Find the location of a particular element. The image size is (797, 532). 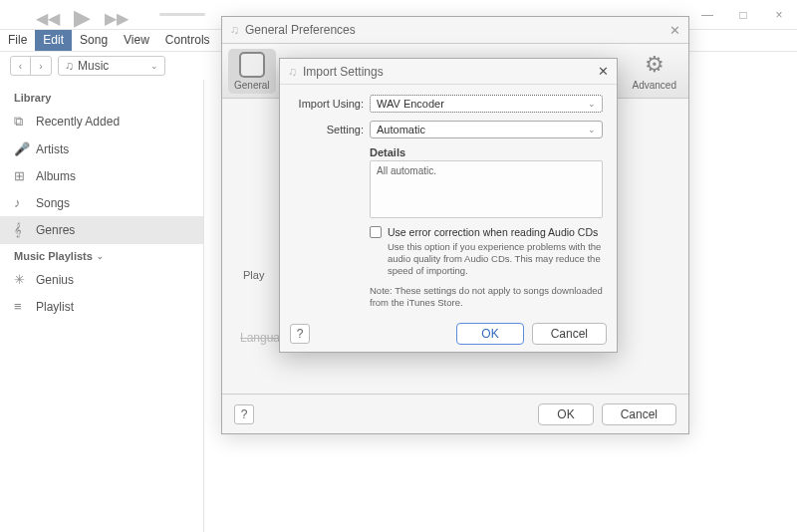

menu-view: View is located at coordinates (136, 40).